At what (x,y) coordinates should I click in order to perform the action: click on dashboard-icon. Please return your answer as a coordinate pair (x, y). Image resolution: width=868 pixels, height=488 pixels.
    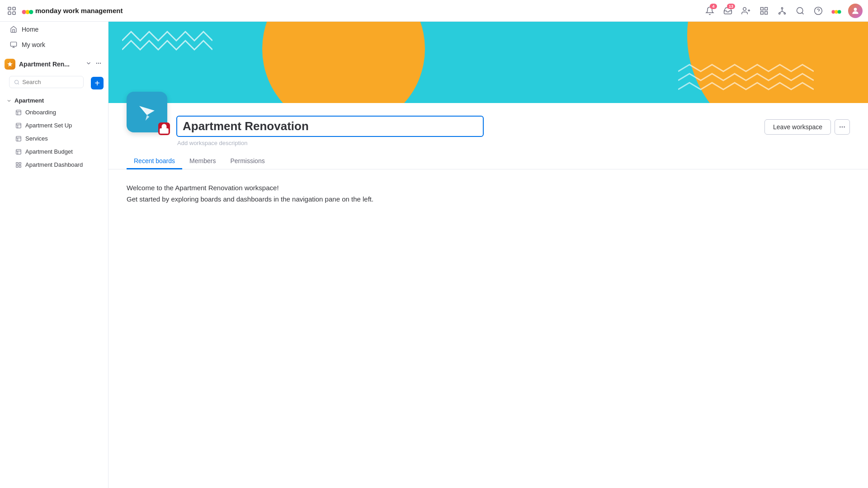
    Looking at the image, I should click on (19, 165).